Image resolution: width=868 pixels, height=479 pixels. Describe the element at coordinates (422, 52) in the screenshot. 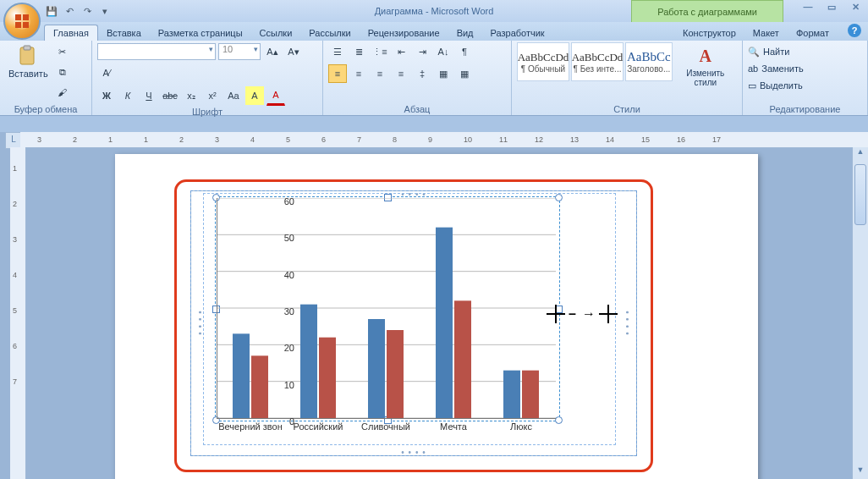

I see `indent-inc-icon: ⇥` at that location.